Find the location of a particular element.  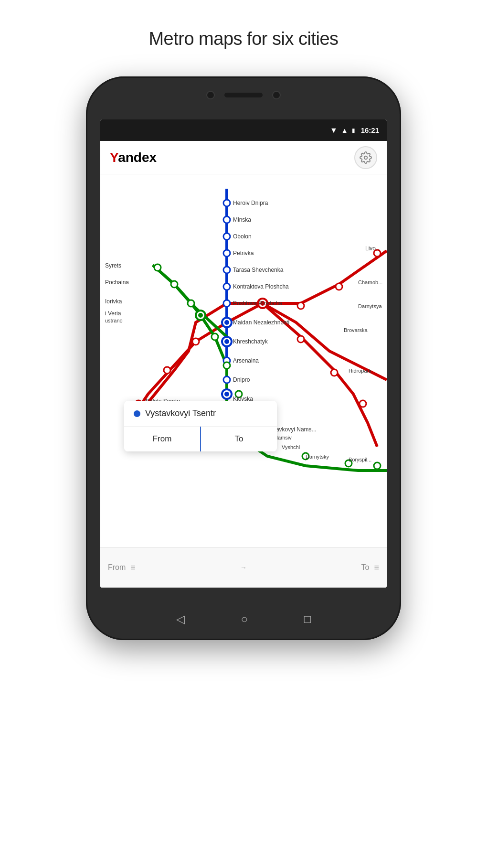

svg-text: Dnipro is located at coordinates (242, 380).